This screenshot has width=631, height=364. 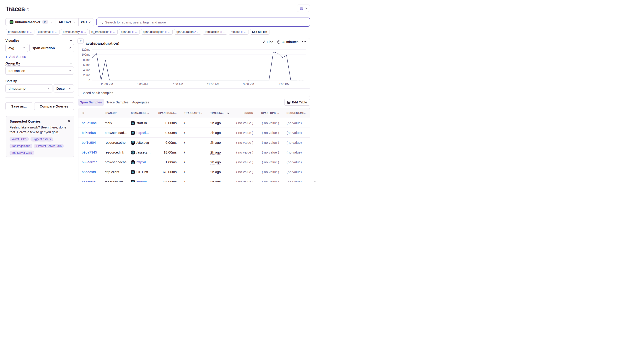 I want to click on svg-text: 7:00 PM, so click(x=284, y=84).